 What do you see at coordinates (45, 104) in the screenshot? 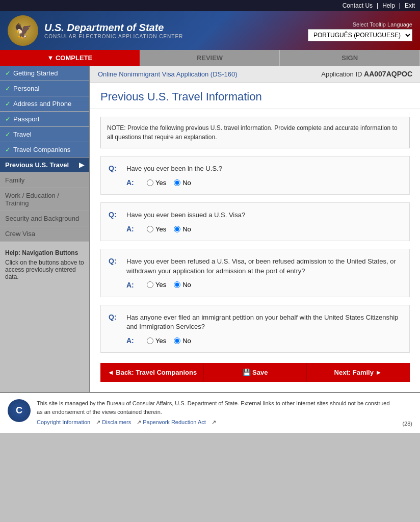
I see `sidebar-item-address: ✓ Address and Phone` at bounding box center [45, 104].